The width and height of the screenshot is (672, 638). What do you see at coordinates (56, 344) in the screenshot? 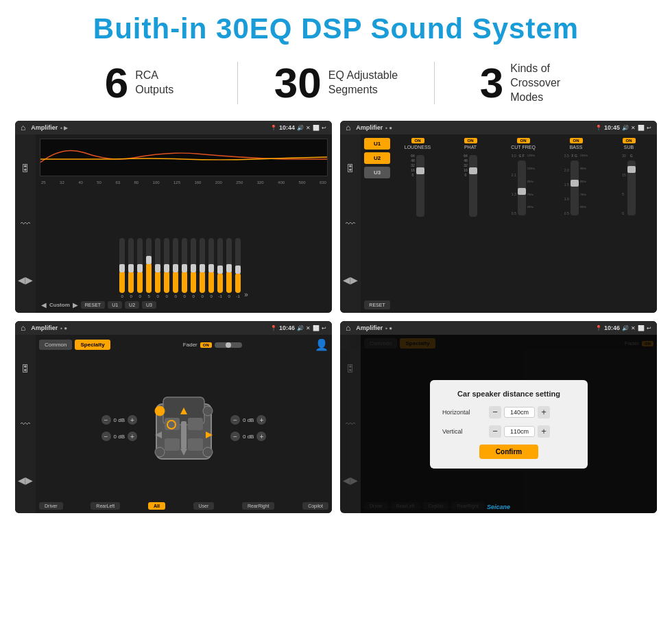
I see `tab-common: Common` at bounding box center [56, 344].